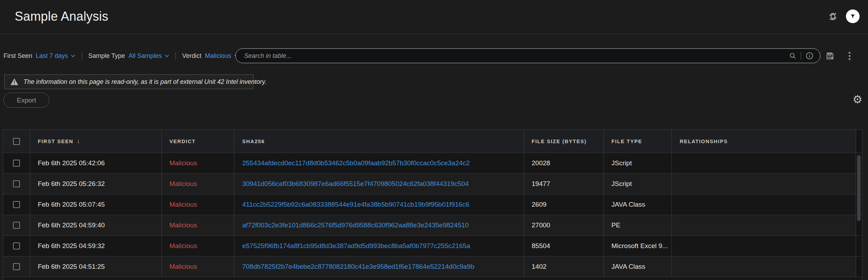 Image resolution: width=868 pixels, height=280 pixels. I want to click on search-pill-icons, so click(804, 56).